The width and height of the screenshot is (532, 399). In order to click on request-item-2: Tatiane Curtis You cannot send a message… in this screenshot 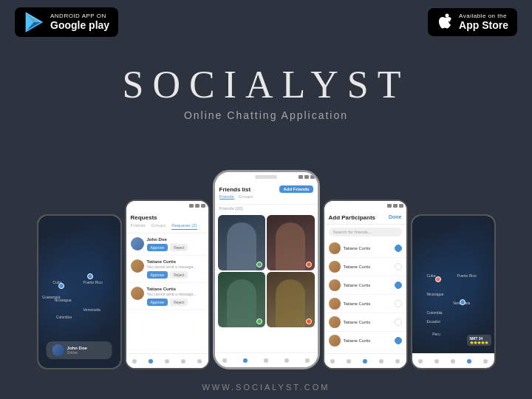, I will do `click(167, 269)`.